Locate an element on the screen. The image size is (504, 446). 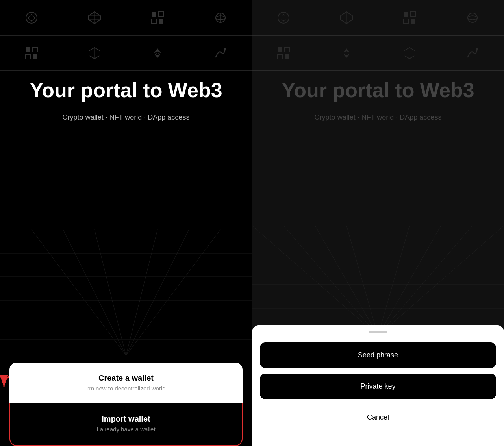
left-grid-lines is located at coordinates (126, 292).